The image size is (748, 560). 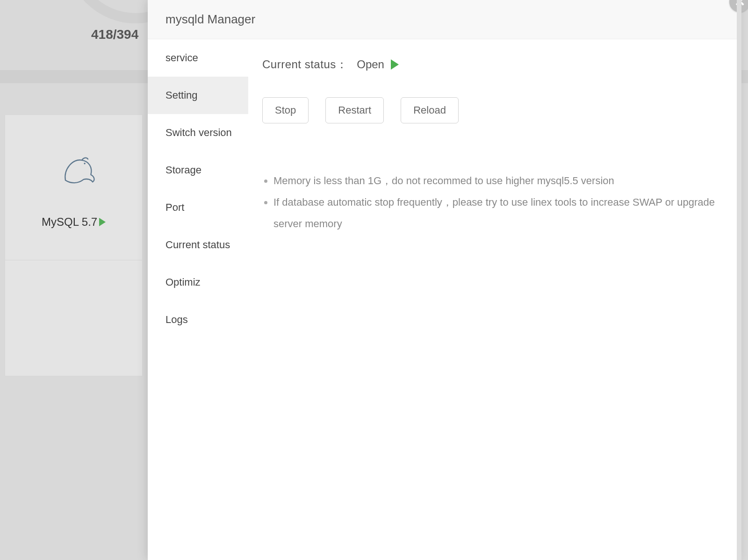 What do you see at coordinates (493, 203) in the screenshot?
I see `advice-list: Memory is less than 1G，do not recommed t…` at bounding box center [493, 203].